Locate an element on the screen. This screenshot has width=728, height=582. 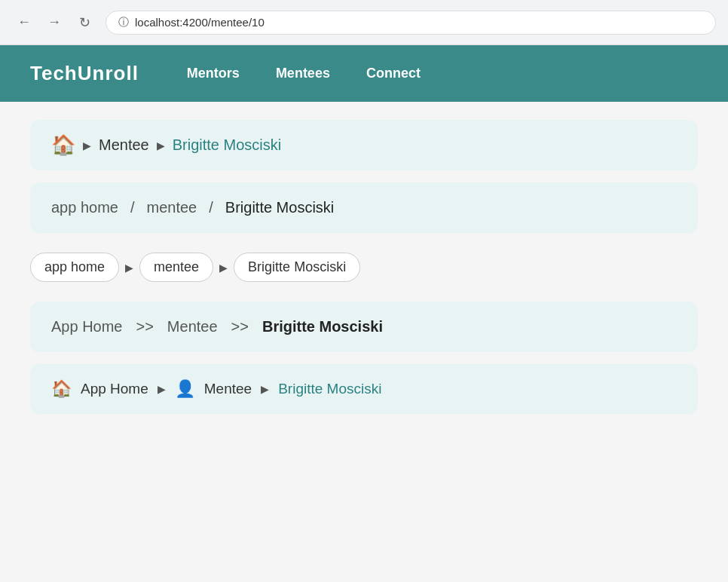
chevron-right-icon-1: ▶ is located at coordinates (87, 146).